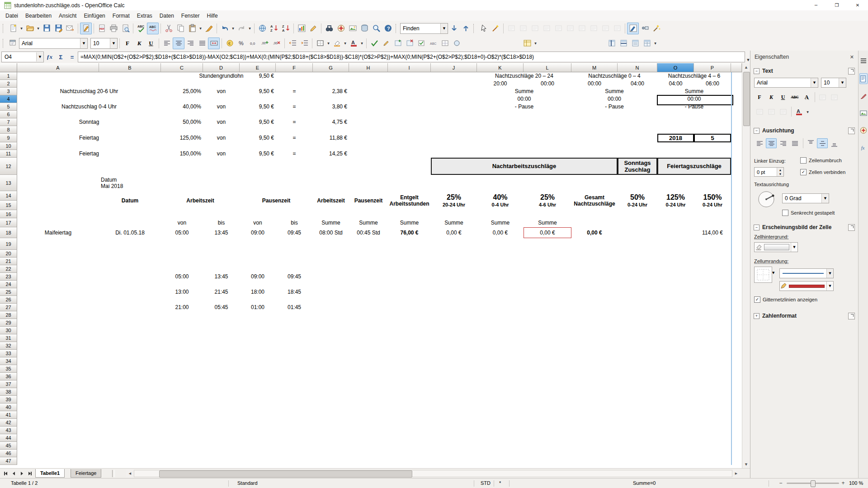 The width and height of the screenshot is (868, 488). Describe the element at coordinates (182, 307) in the screenshot. I see `cell-C27: 21:00` at that location.